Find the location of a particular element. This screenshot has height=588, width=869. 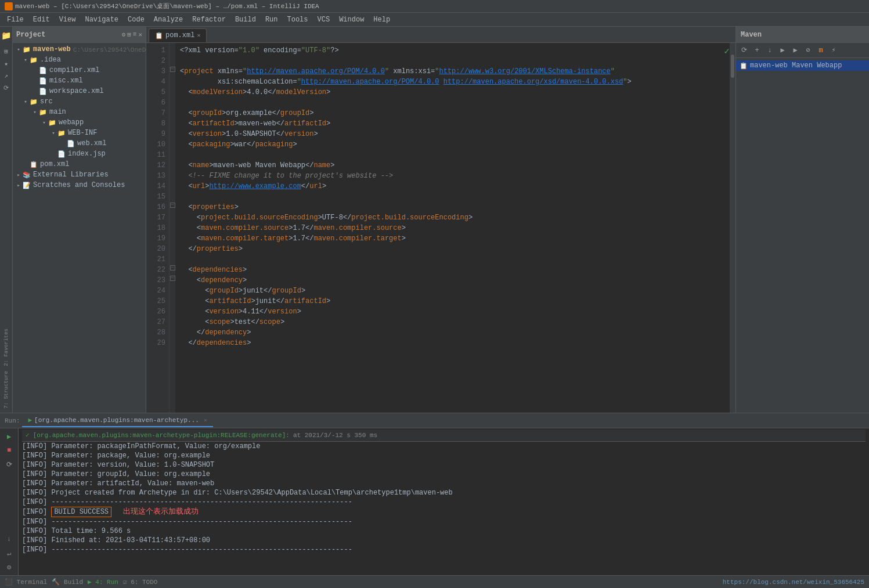

fold-gutter: − − − − is located at coordinates (172, 228).